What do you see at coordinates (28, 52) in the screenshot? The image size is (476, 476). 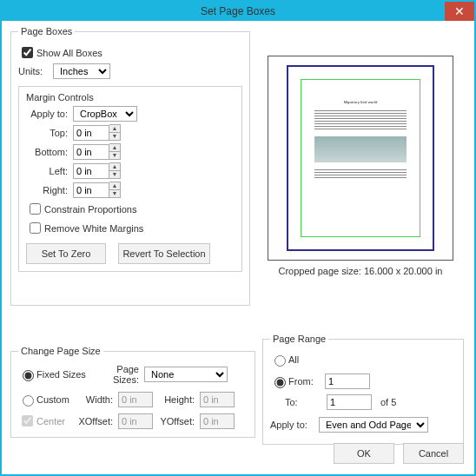 I see `show-all-boxes-checkbox` at bounding box center [28, 52].